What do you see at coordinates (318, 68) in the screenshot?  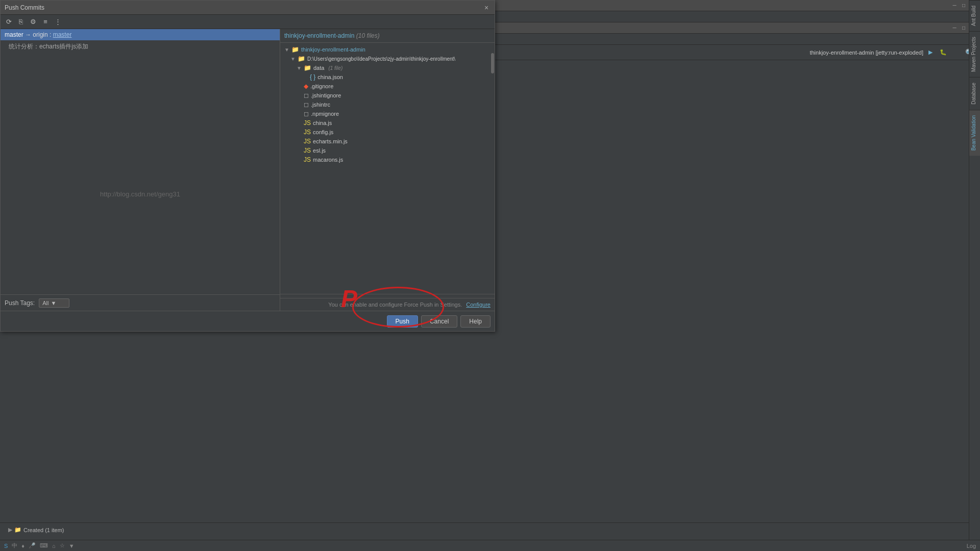 I see `tree-label-data: data` at bounding box center [318, 68].